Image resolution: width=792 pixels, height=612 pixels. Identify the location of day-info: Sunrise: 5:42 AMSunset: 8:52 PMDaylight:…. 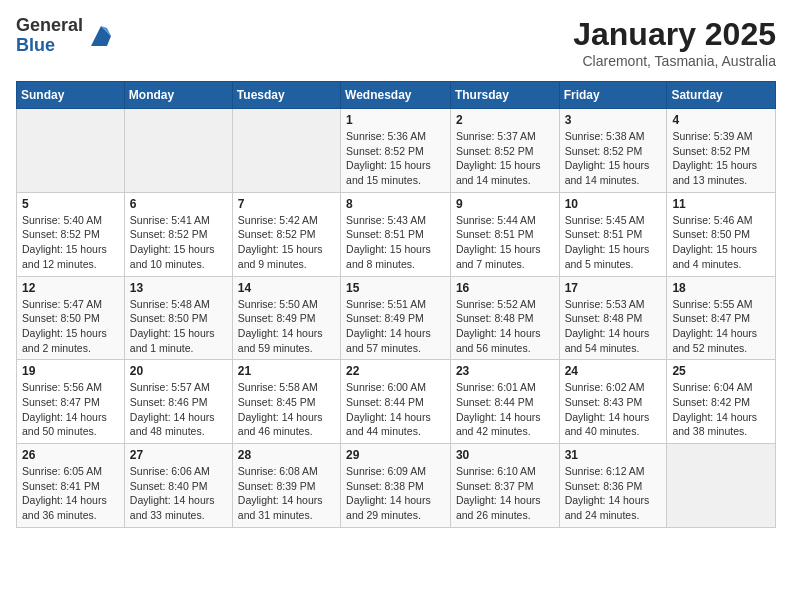
(286, 242).